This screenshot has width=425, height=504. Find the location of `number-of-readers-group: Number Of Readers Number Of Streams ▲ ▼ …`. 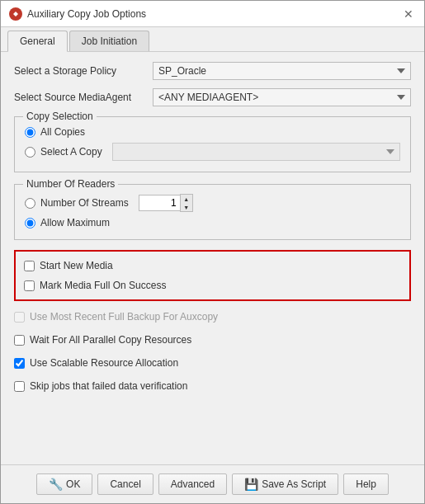

number-of-readers-group: Number Of Readers Number Of Streams ▲ ▼ … is located at coordinates (213, 212).